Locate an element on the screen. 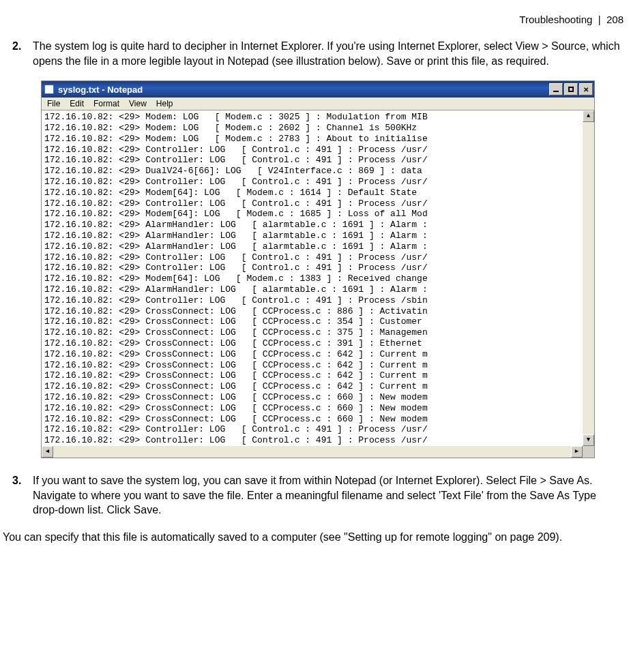 Image resolution: width=644 pixels, height=671 pixels. titlebar: syslog.txt - Notepad is located at coordinates (318, 89).